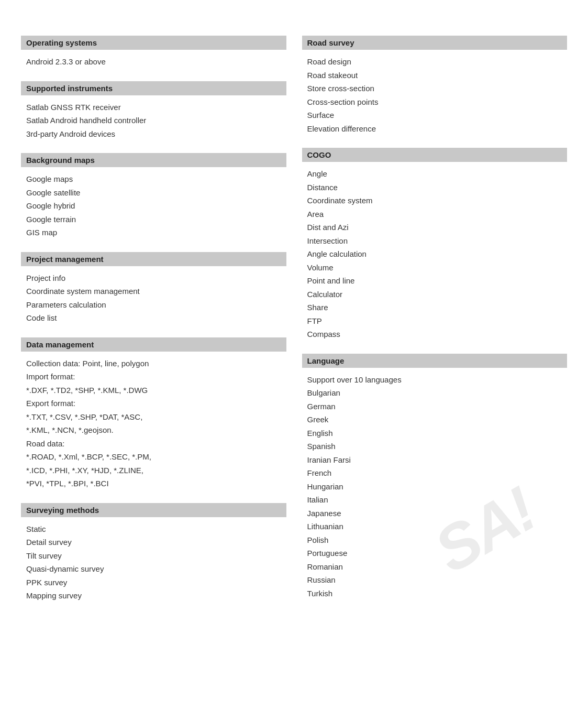 The image size is (588, 721). I want to click on section-1-item-6: Angle calculation, so click(435, 254).